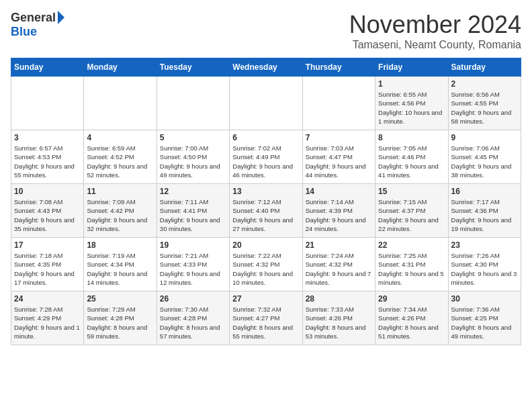 Image resolution: width=532 pixels, height=411 pixels. Describe the element at coordinates (484, 318) in the screenshot. I see `calendar-cell: 30Sunrise: 7:36 AM Sunset: 4:25 PM Dayli…` at that location.